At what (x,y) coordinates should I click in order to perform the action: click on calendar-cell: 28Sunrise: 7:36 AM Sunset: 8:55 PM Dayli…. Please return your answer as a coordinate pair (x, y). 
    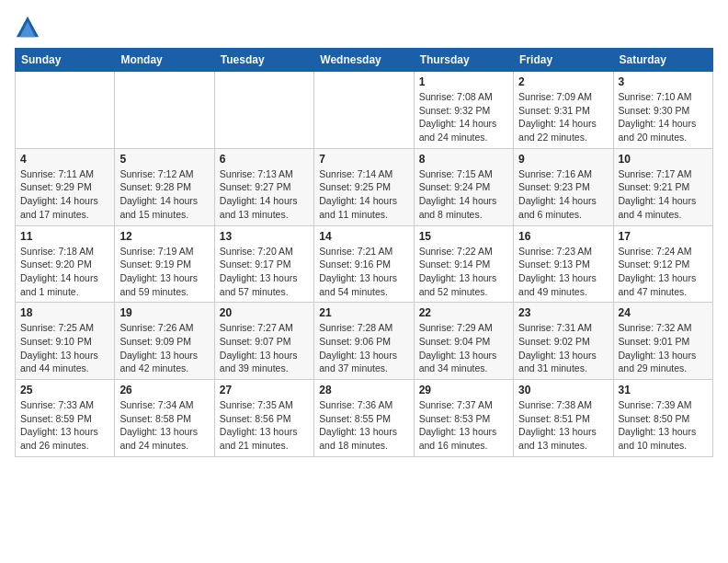
    Looking at the image, I should click on (364, 419).